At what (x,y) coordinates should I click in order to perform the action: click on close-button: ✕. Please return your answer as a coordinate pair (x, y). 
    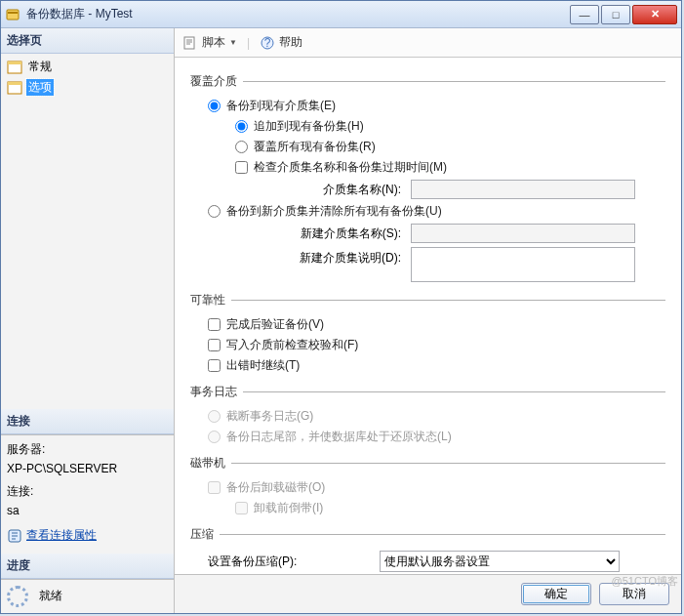
    Looking at the image, I should click on (655, 15).